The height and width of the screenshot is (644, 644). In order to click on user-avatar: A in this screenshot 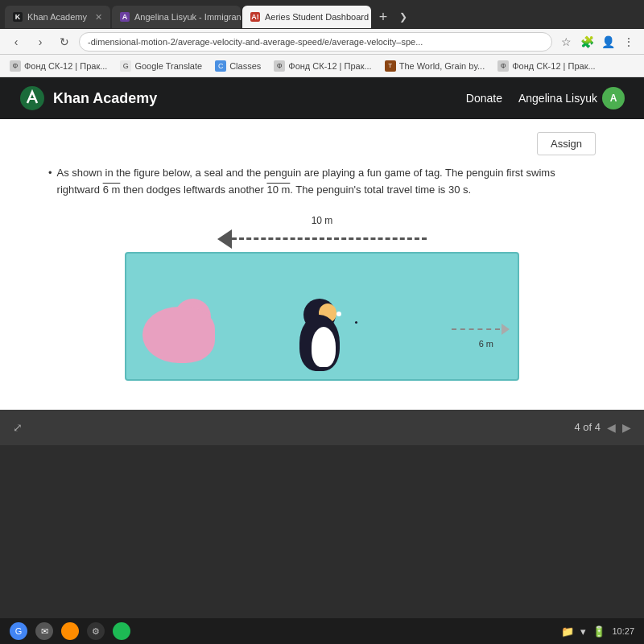, I will do `click(613, 98)`.